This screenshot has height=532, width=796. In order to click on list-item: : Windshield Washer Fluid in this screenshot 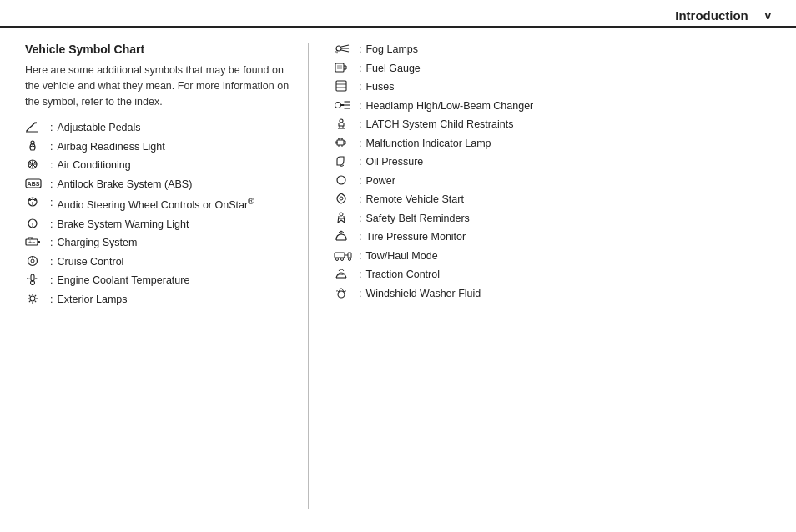, I will do `click(476, 294)`.